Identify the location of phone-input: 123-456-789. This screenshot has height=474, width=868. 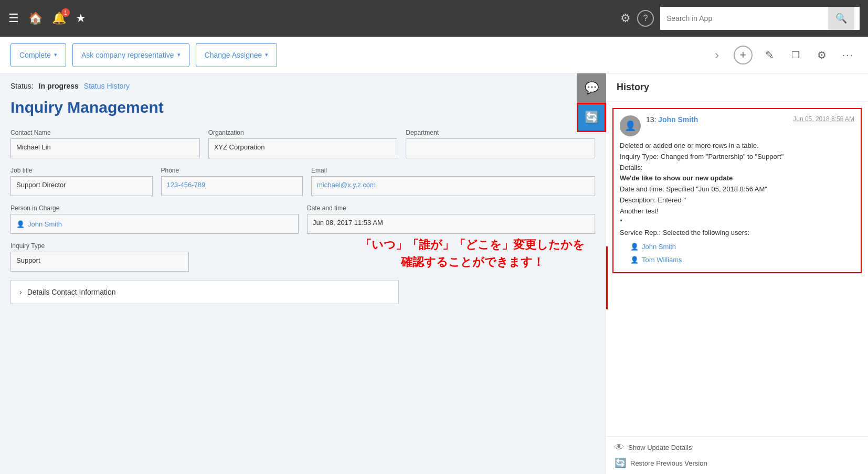
(232, 186).